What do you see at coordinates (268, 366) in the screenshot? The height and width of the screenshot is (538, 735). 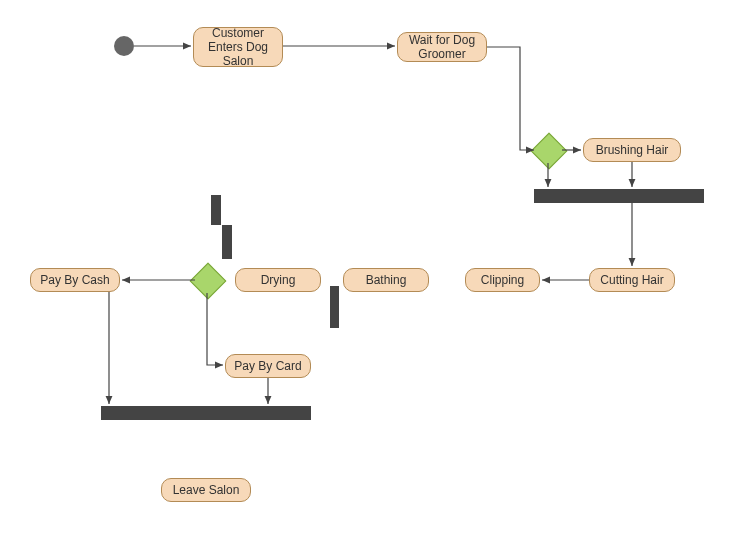 I see `activity-label: Pay By Card` at bounding box center [268, 366].